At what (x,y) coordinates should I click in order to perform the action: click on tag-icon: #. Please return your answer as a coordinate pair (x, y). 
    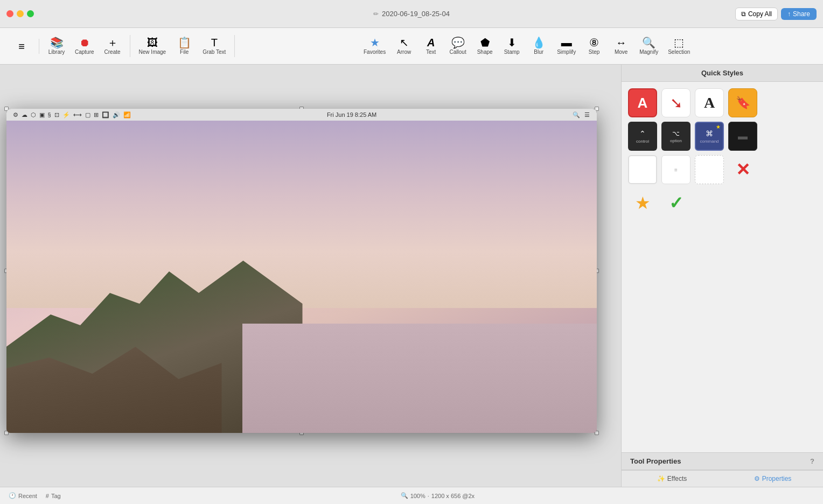
    Looking at the image, I should click on (47, 496).